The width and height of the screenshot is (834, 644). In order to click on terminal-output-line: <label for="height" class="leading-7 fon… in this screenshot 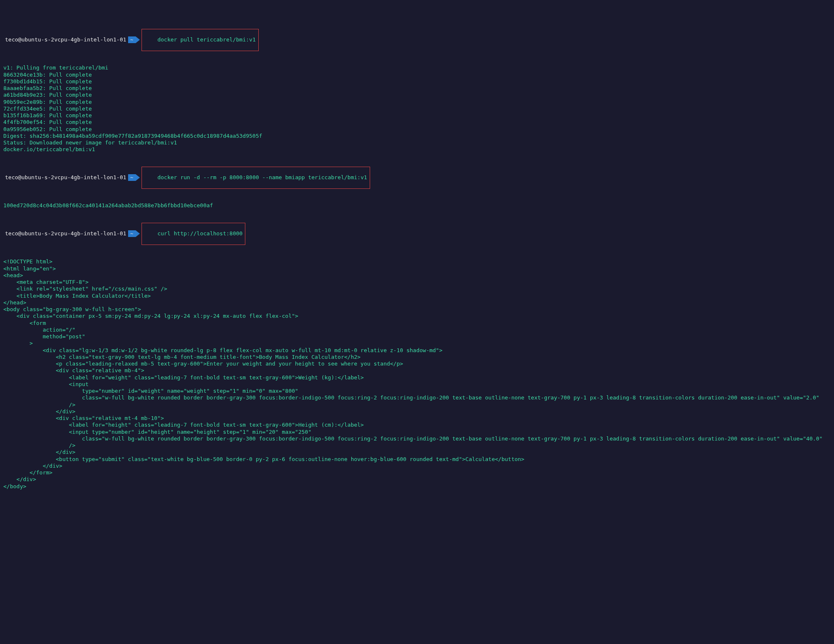, I will do `click(417, 425)`.